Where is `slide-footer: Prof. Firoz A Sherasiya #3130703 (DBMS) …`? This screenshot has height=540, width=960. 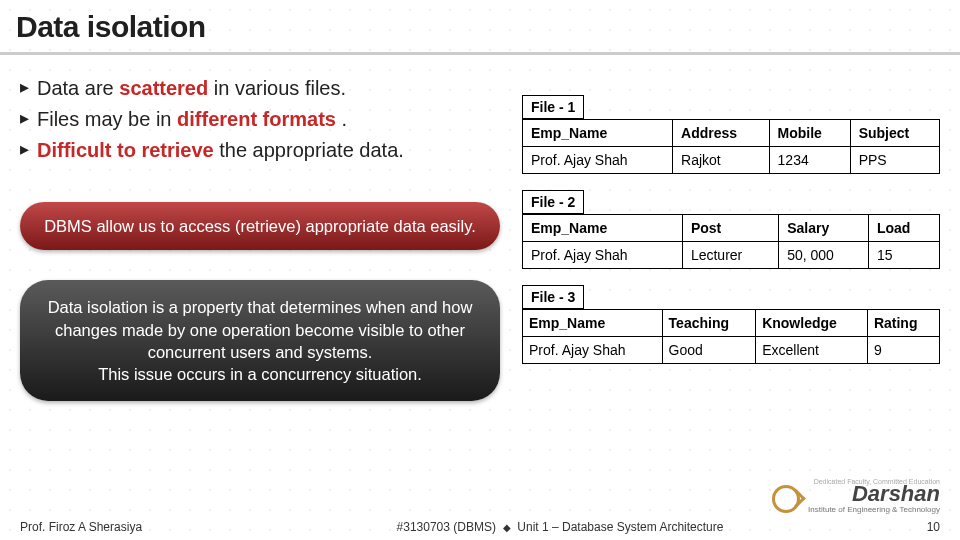
slide-footer: Prof. Firoz A Sherasiya #3130703 (DBMS) … is located at coordinates (480, 527).